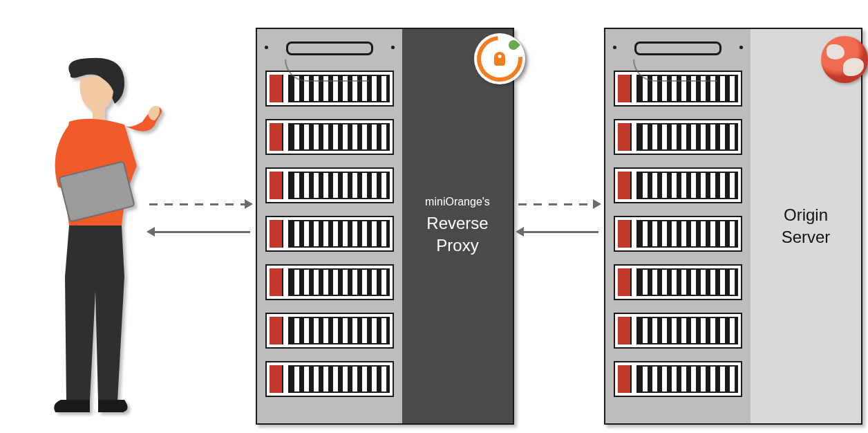 This screenshot has width=868, height=433. What do you see at coordinates (457, 223) in the screenshot?
I see `proxy-label-line1: Reverse` at bounding box center [457, 223].